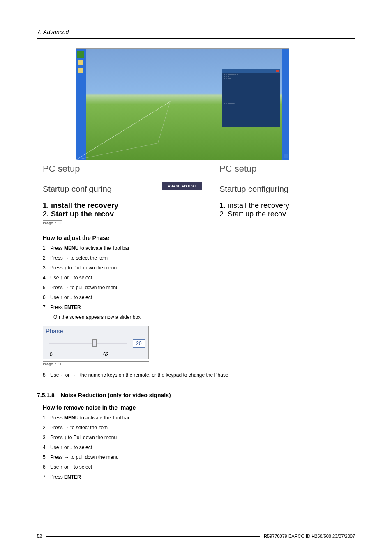 The width and height of the screenshot is (392, 555). Describe the element at coordinates (139, 343) in the screenshot. I see `slider-value: 20` at that location.